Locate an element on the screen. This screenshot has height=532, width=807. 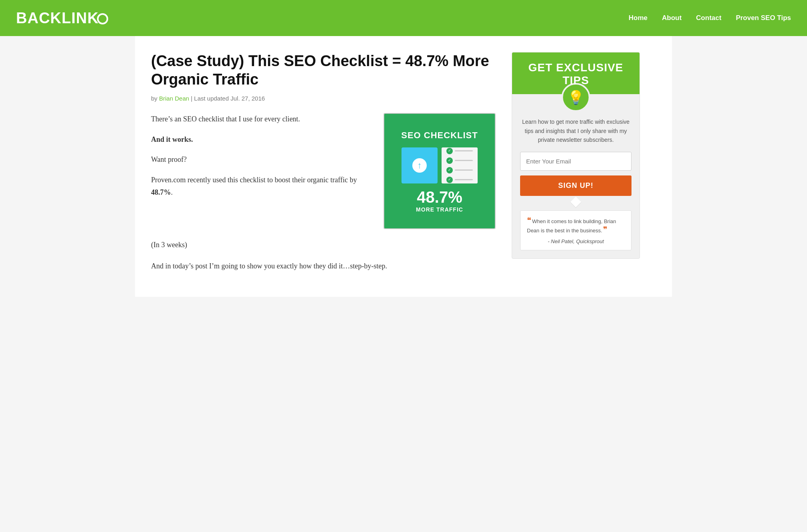
checklist-line-2: ✓ is located at coordinates (460, 161).